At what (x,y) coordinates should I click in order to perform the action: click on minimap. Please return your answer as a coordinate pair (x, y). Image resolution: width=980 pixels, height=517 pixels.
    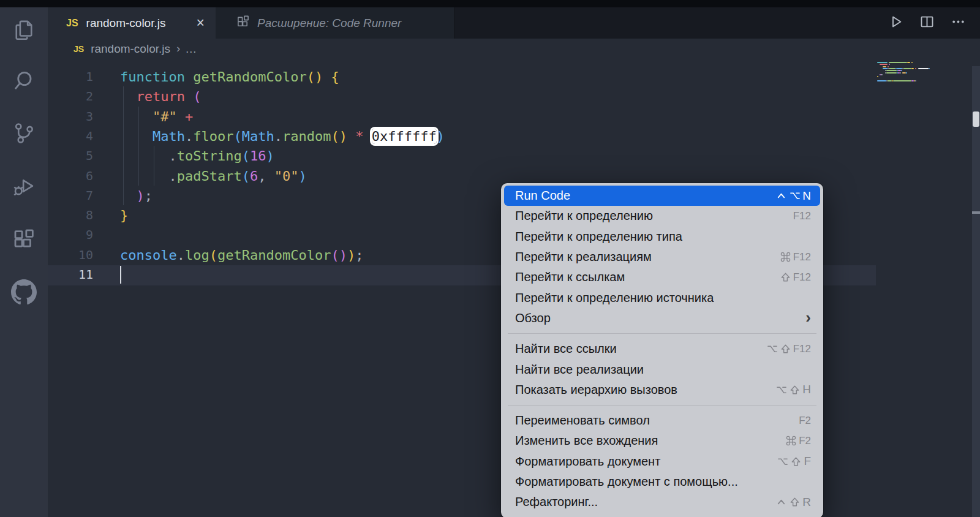
    Looking at the image, I should click on (926, 111).